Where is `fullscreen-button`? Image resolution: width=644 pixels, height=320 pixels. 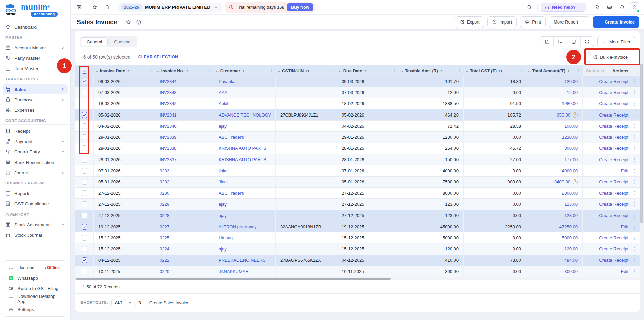
fullscreen-button is located at coordinates (587, 42).